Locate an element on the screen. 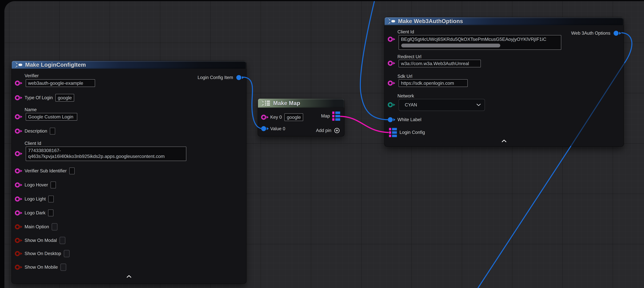  network-pin is located at coordinates (392, 105).